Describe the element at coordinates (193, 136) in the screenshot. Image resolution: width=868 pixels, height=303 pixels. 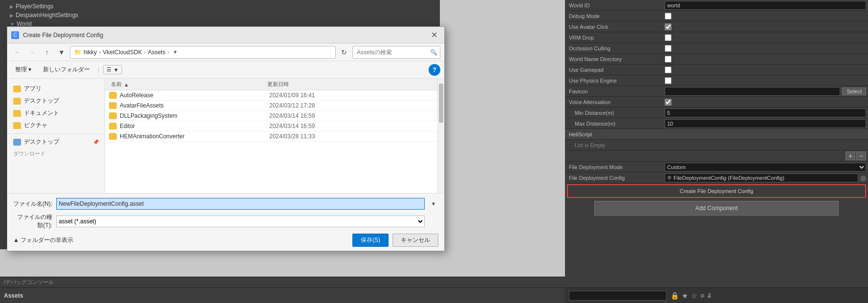
I see `file-name: HEMAnimationConverter` at that location.